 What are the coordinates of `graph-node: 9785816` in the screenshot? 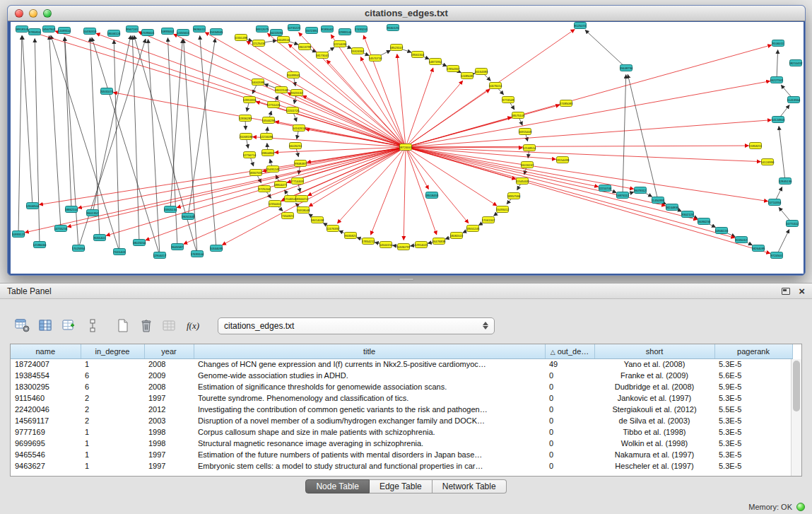 It's located at (35, 33).